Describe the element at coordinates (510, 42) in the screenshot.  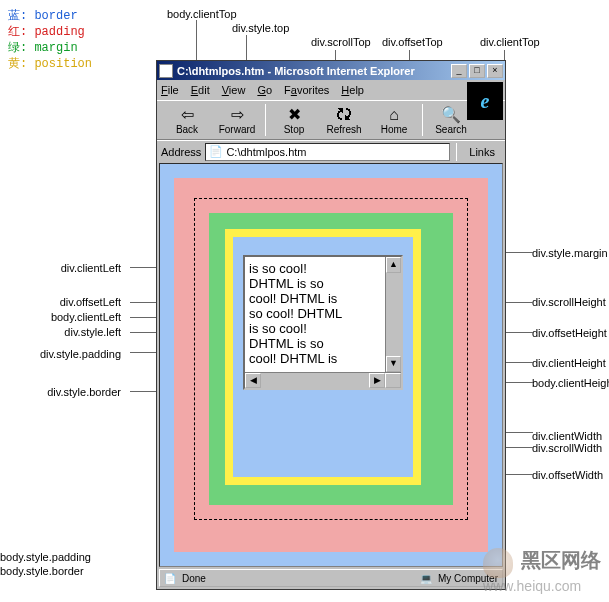
I see `label-div-clienttop: div.clientTop` at that location.